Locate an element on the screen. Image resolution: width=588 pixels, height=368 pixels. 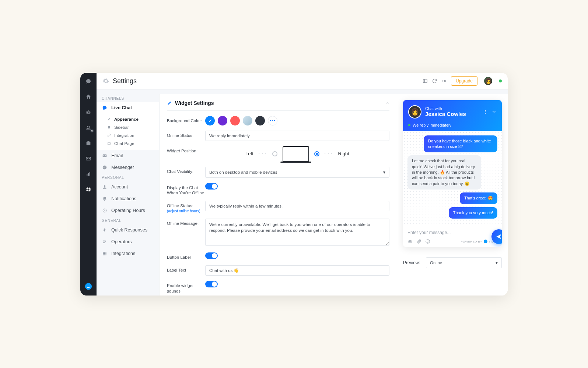
sidebar-group-general: GENERAL is located at coordinates (128, 220).